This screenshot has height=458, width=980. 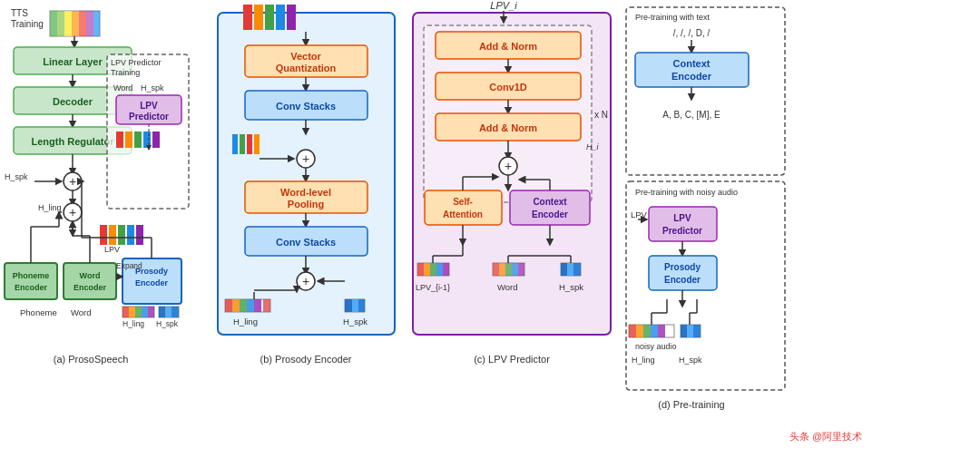 What do you see at coordinates (50, 208) in the screenshot?
I see `hling-label-a: H_ling` at bounding box center [50, 208].